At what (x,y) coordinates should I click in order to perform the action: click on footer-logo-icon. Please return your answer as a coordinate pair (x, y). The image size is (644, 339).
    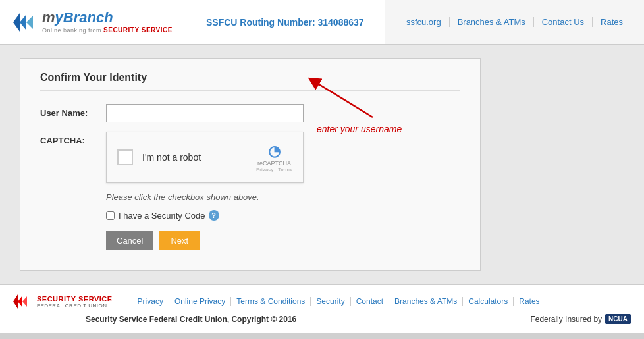
    Looking at the image, I should click on (22, 301).